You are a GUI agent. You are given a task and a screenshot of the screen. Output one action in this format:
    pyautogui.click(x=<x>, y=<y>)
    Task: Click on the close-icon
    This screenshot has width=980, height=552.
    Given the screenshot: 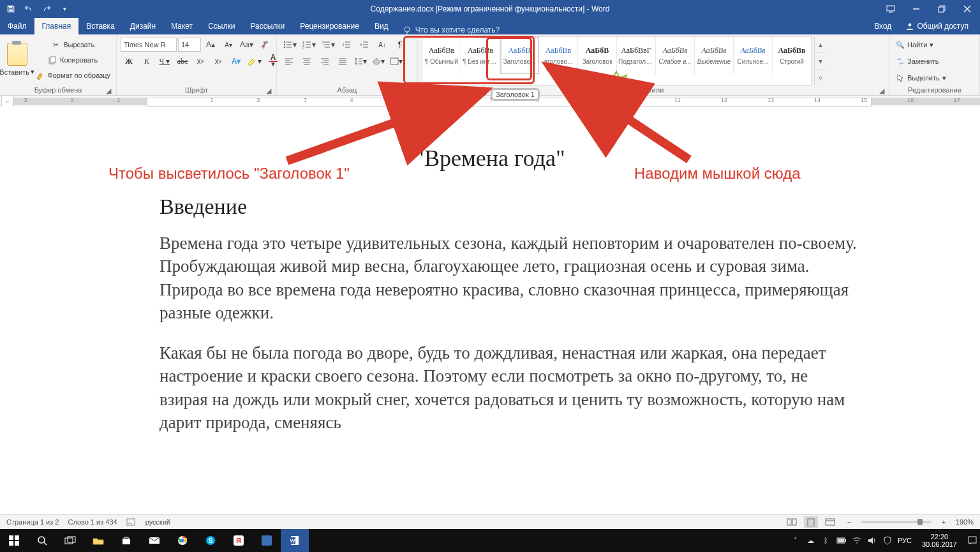 What is the action you would take?
    pyautogui.click(x=967, y=9)
    